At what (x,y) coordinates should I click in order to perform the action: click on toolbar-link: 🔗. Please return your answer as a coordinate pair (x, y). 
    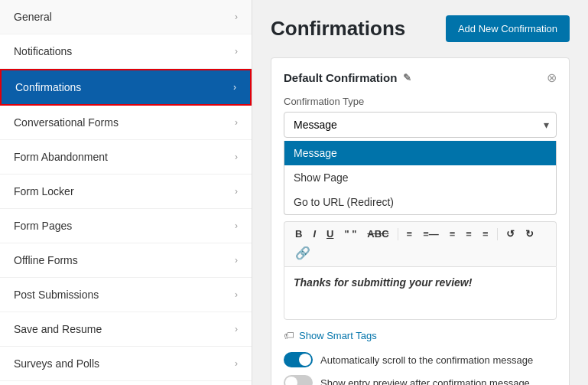
    Looking at the image, I should click on (303, 253).